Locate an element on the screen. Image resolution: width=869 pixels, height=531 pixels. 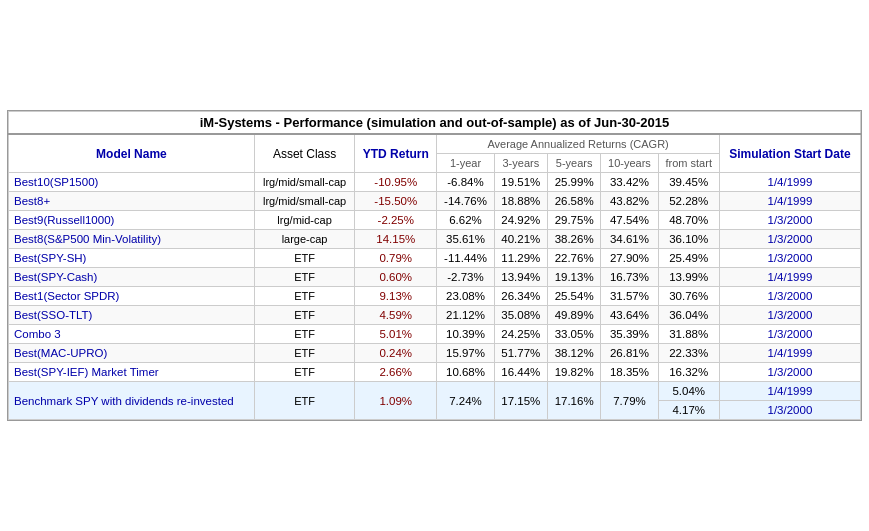
cagr-1y-header: 1-year is located at coordinates (466, 164).